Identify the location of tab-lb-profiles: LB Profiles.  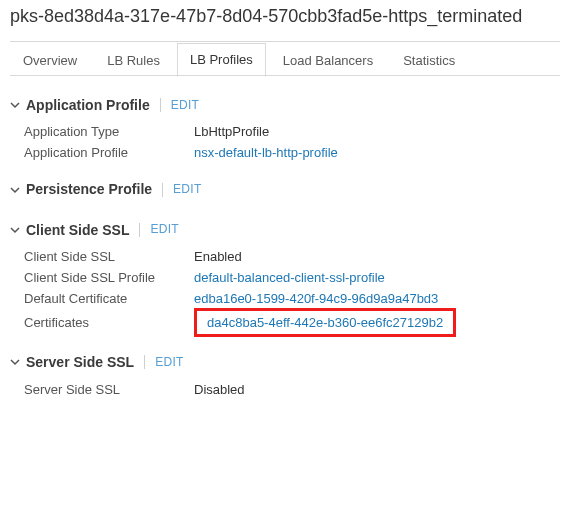
(222, 60).